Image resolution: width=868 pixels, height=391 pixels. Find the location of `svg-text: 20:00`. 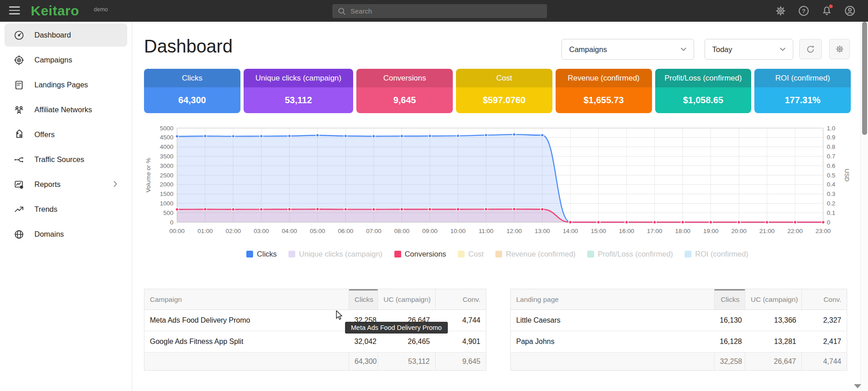

svg-text: 20:00 is located at coordinates (739, 231).